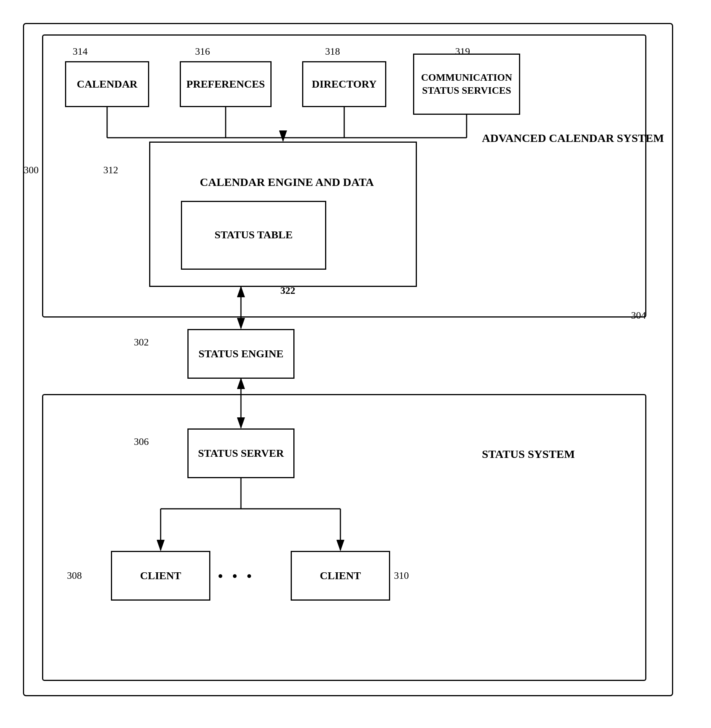 The height and width of the screenshot is (728, 711). Describe the element at coordinates (142, 342) in the screenshot. I see `ref-302: 302` at that location.